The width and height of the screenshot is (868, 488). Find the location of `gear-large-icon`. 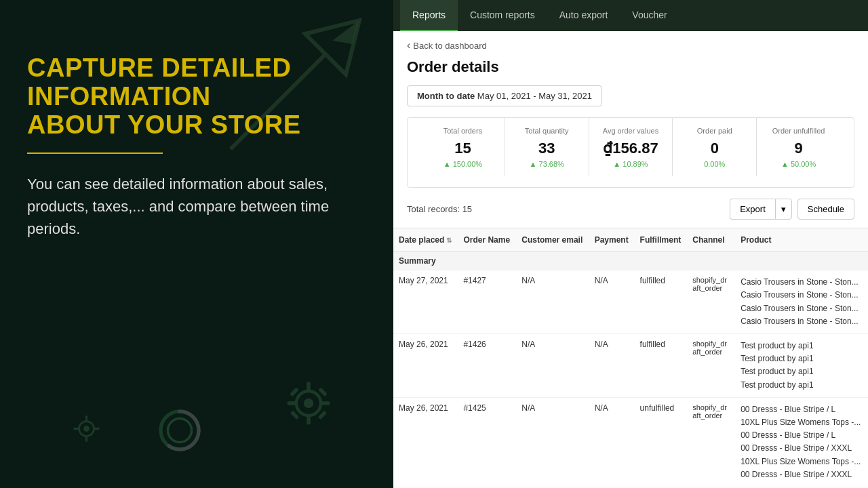

gear-large-icon is located at coordinates (309, 403).